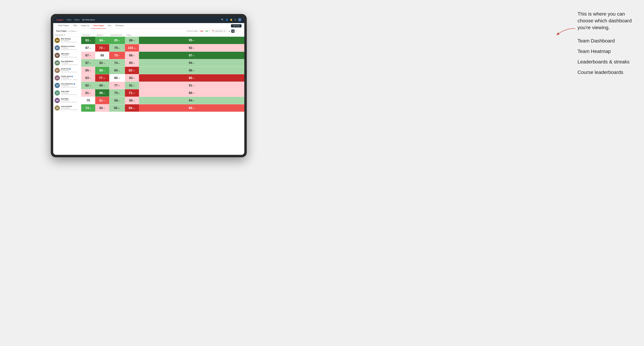 This screenshot has width=644, height=346. Describe the element at coordinates (70, 50) in the screenshot. I see `player-club: Sunningdale Golf Club, United Kingdom` at that location.